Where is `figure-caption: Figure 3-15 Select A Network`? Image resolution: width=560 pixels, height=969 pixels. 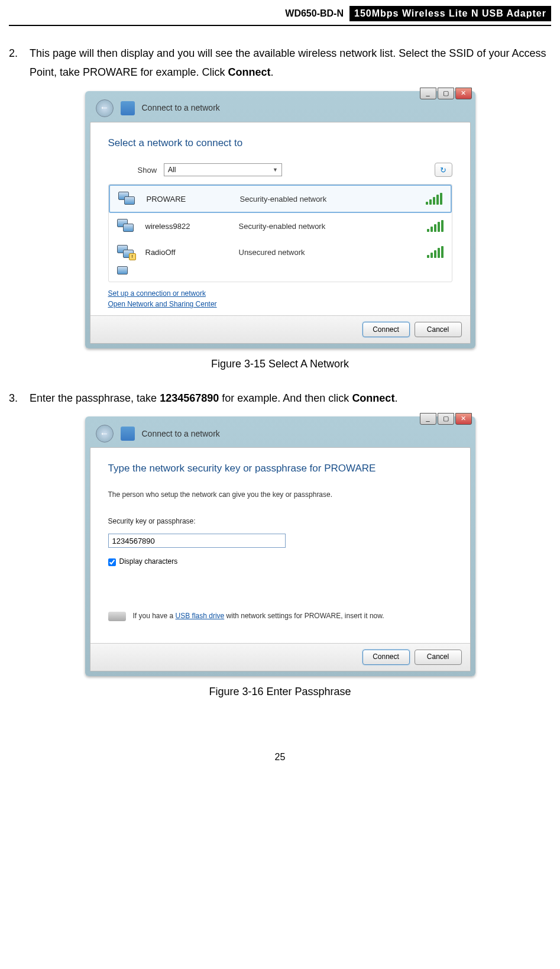
figure-caption: Figure 3-15 Select A Network is located at coordinates (280, 364).